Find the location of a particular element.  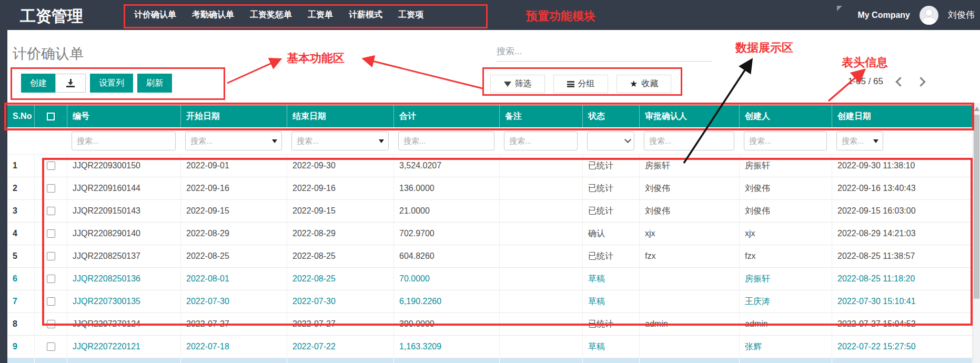

next-page-icon is located at coordinates (921, 82).